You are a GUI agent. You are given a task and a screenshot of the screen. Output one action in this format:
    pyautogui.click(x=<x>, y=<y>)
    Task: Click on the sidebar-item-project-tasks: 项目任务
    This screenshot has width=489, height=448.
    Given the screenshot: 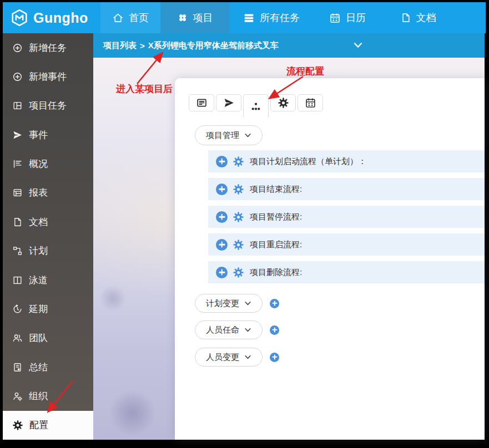 What is the action you would take?
    pyautogui.click(x=48, y=106)
    